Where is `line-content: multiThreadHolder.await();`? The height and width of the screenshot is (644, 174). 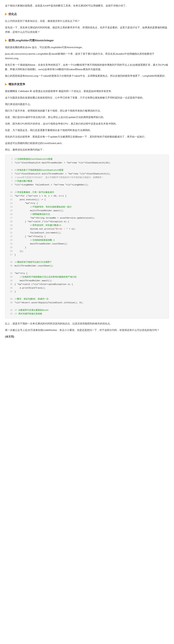 line-content: multiThreadHolder.await(); is located at coordinates (90, 211).